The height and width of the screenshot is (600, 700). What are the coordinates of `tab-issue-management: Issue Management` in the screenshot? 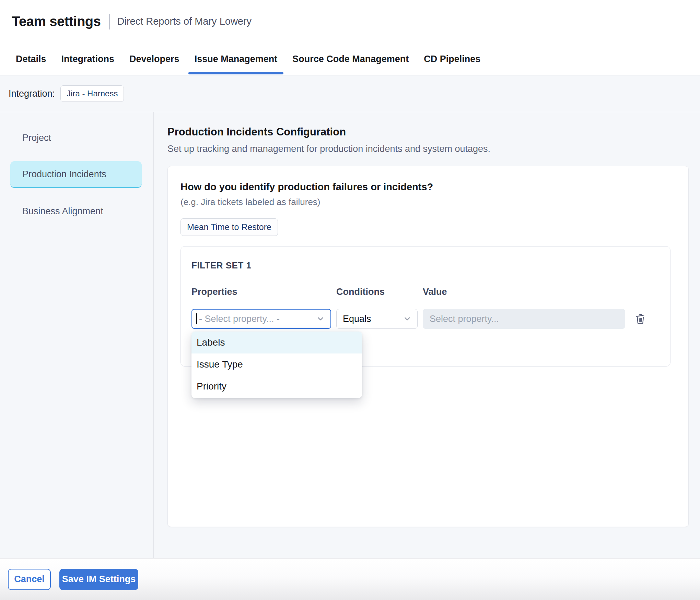 It's located at (236, 59).